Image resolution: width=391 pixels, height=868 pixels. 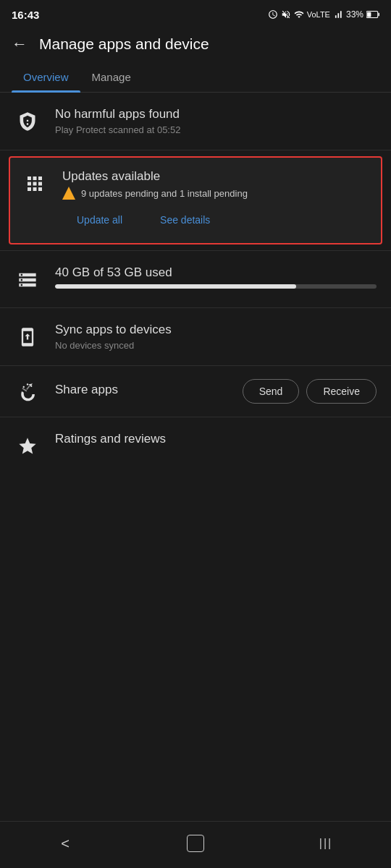 What do you see at coordinates (196, 13) in the screenshot?
I see `status-bar: 16:43 VoLTE 33%` at bounding box center [196, 13].